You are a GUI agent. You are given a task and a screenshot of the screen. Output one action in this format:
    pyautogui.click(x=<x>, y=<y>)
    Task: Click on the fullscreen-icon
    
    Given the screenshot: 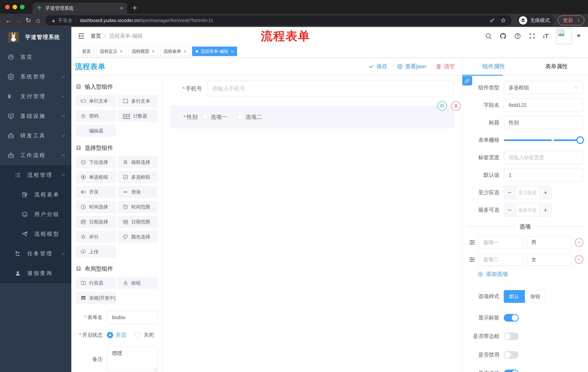 What is the action you would take?
    pyautogui.click(x=532, y=36)
    